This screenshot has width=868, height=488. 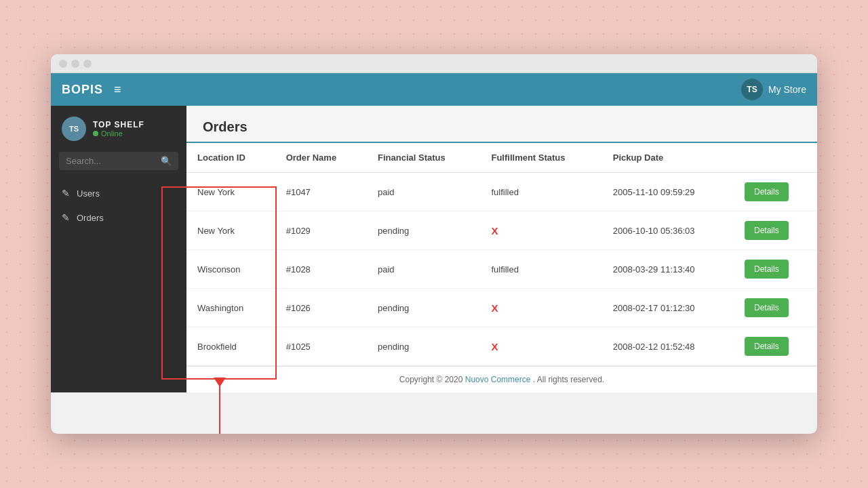 What do you see at coordinates (166, 161) in the screenshot?
I see `search-icon: 🔍` at bounding box center [166, 161].